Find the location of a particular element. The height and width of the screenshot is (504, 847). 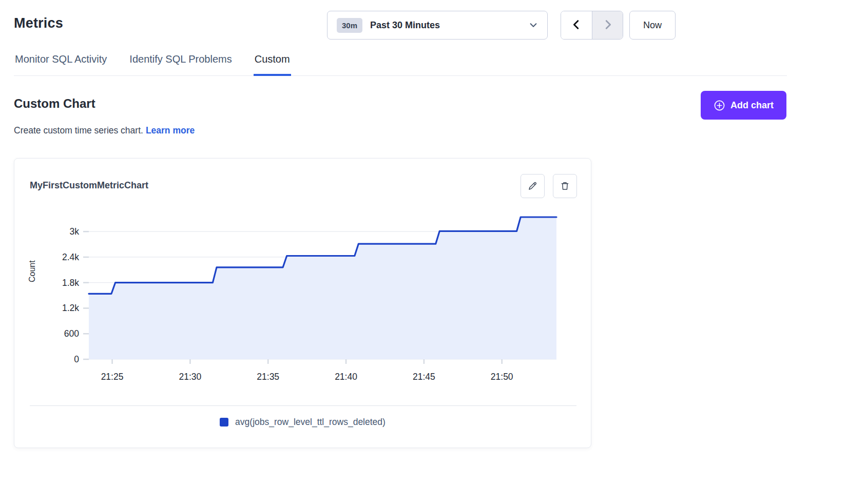

svg-text: 21:35 is located at coordinates (268, 377).